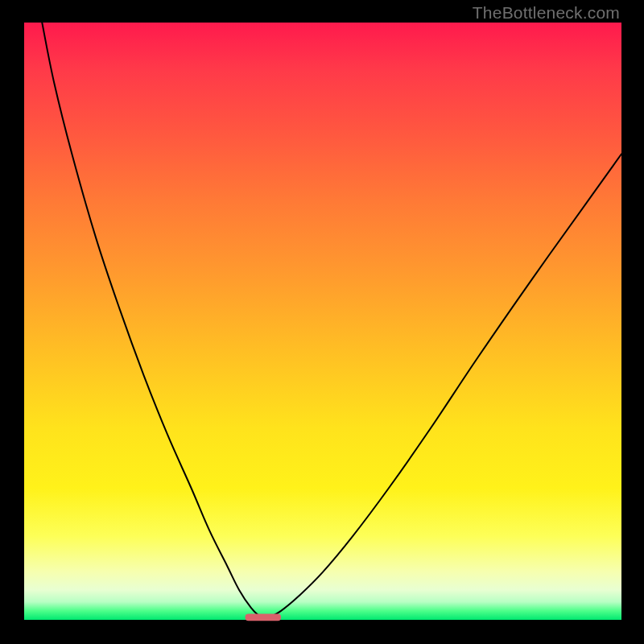  I want to click on min-marker, so click(264, 617).